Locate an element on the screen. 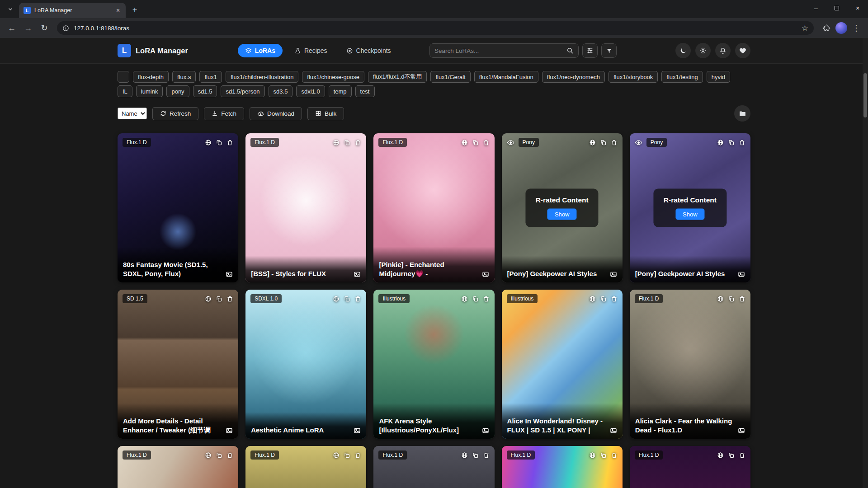 Image resolution: width=868 pixels, height=488 pixels. folder-chip: IL is located at coordinates (125, 91).